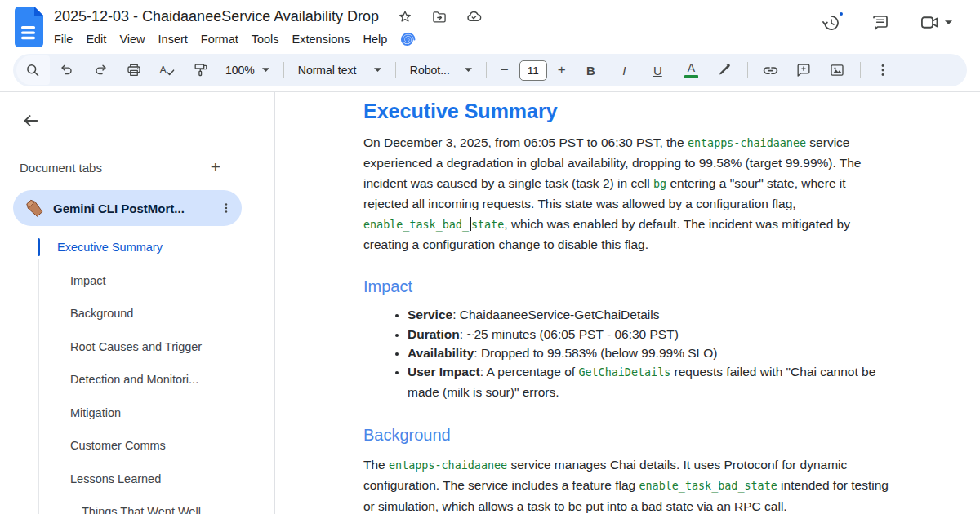  Describe the element at coordinates (562, 70) in the screenshot. I see `increase-font-size-button: +` at that location.